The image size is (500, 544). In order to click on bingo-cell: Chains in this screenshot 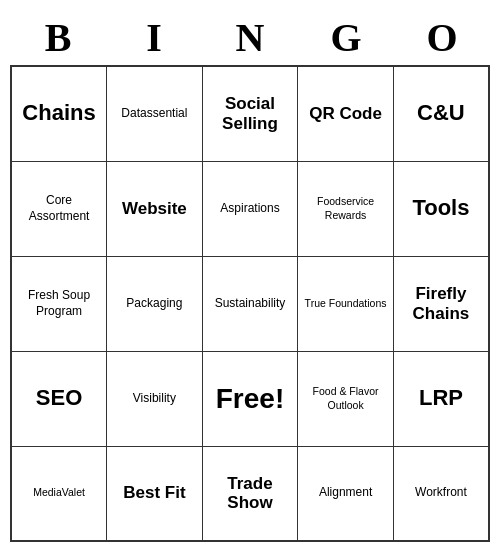, I will do `click(59, 114)`.